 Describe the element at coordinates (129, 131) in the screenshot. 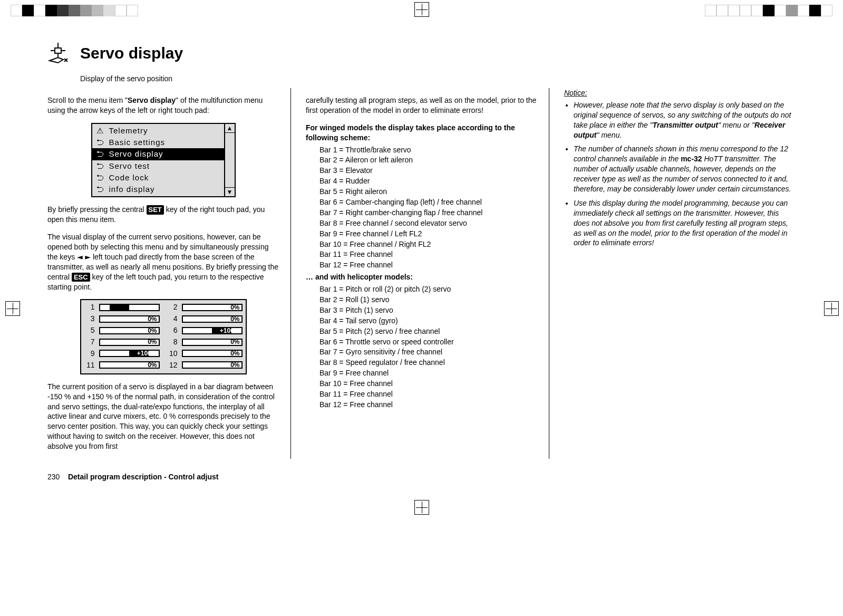

I see `menu-item-label: Telemetry` at that location.